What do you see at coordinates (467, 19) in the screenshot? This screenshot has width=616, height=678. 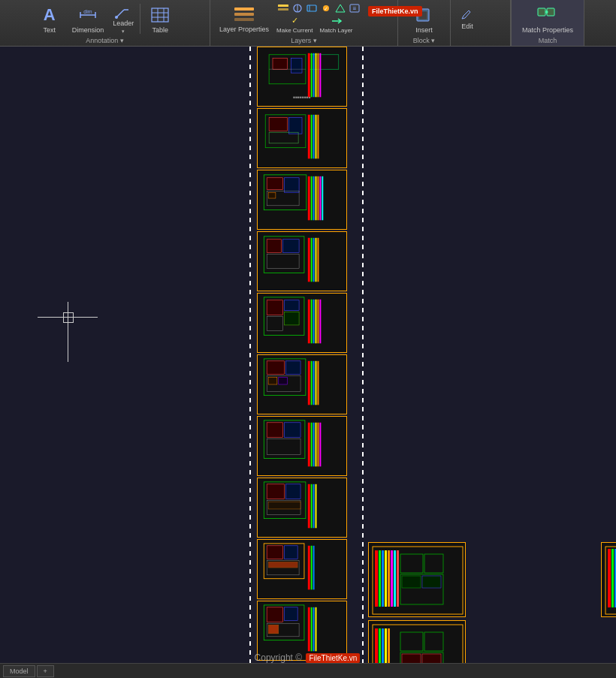 I see `edit-button: Edit` at bounding box center [467, 19].